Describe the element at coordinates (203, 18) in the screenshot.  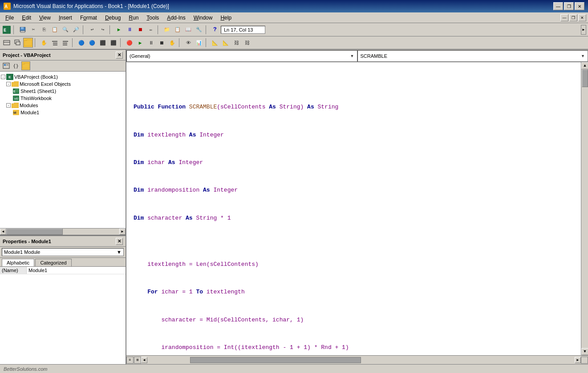
I see `menu-window: Window` at that location.